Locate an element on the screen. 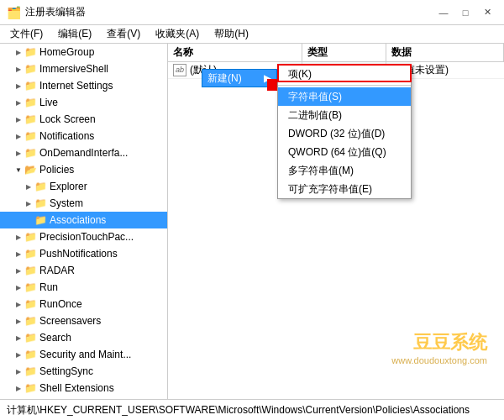 This screenshot has width=504, height=420. submenu-item-dword: DWORD (32 位)值(D) is located at coordinates (344, 134).